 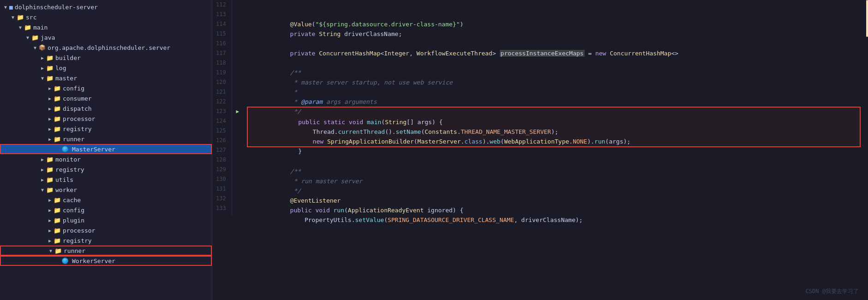 I want to click on tree-item-processor: ▶ 📁 processor, so click(x=106, y=119).